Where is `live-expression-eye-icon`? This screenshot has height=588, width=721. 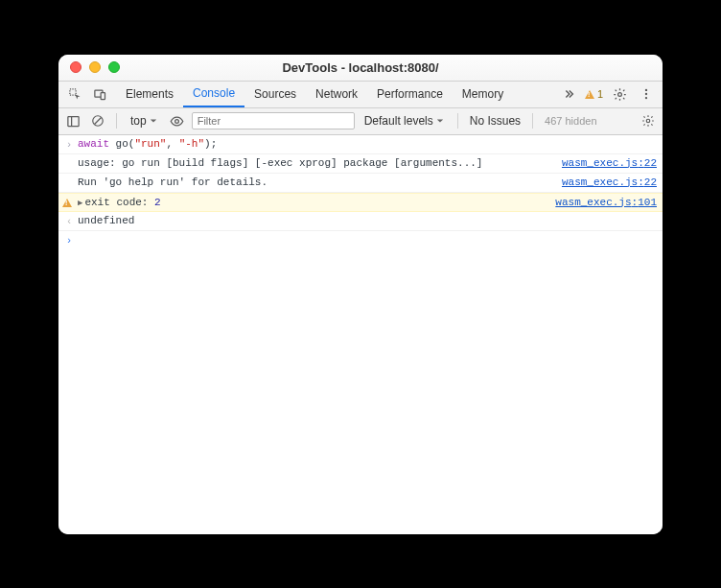 live-expression-eye-icon is located at coordinates (177, 121).